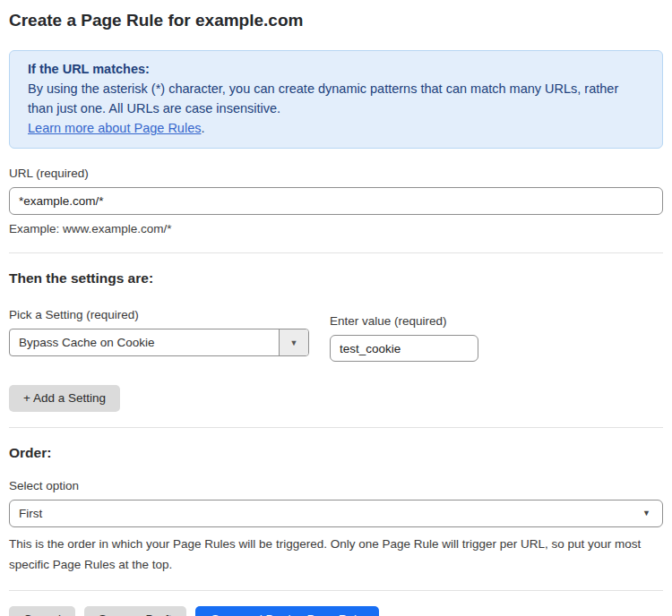 The width and height of the screenshot is (672, 616). What do you see at coordinates (404, 321) in the screenshot?
I see `value-label: Enter value (required)` at bounding box center [404, 321].